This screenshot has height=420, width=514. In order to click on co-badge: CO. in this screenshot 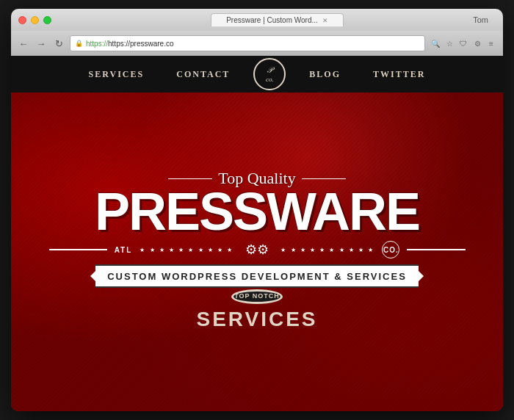, I will do `click(391, 250)`.